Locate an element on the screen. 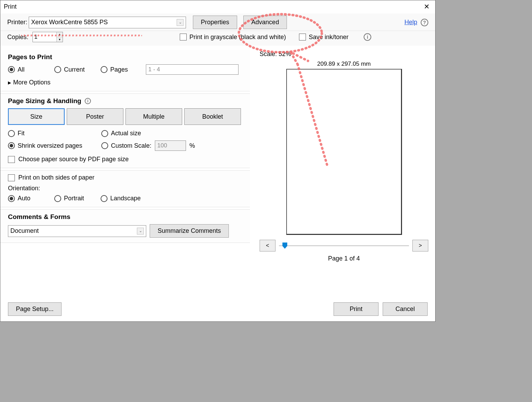 This screenshot has width=532, height=402. sizing-mode-tabs: Size Poster Multiple Booklet is located at coordinates (125, 117).